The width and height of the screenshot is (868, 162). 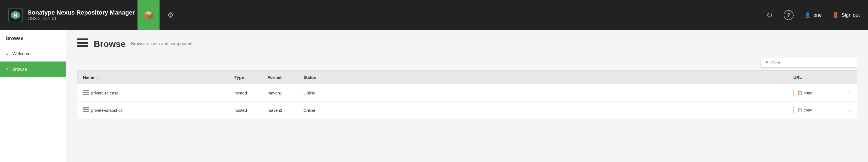 I want to click on user-menu: 👤 one, so click(x=813, y=15).